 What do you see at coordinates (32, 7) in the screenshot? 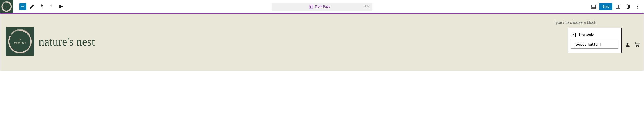
I see `edit-tool-button` at bounding box center [32, 7].